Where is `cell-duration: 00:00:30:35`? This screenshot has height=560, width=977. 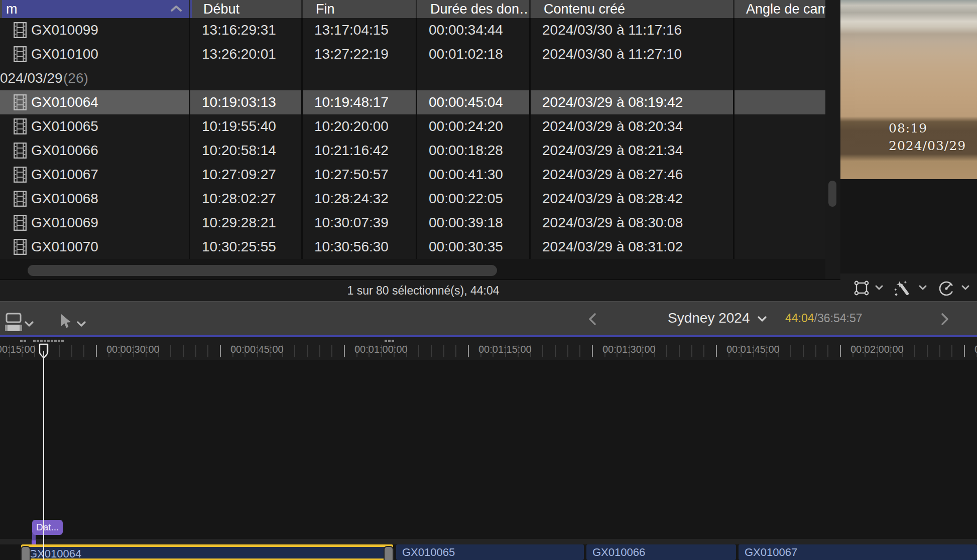
cell-duration: 00:00:30:35 is located at coordinates (472, 247).